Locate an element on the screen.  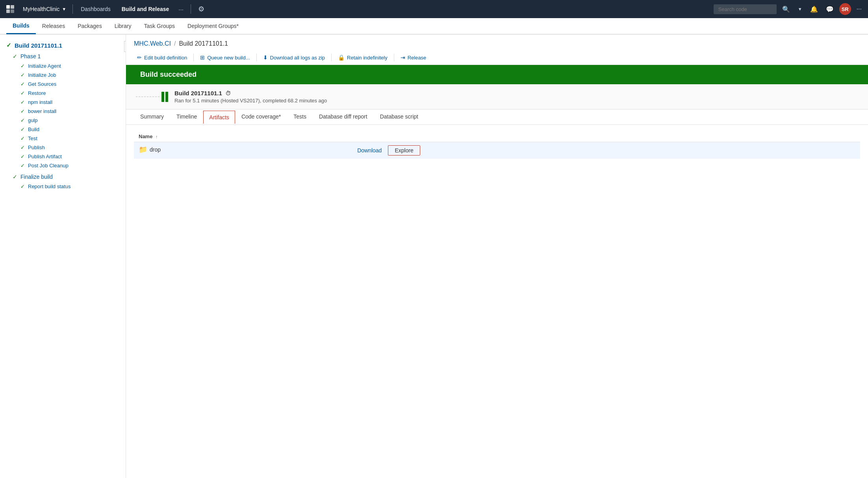
finalize-check-icon: ✓ is located at coordinates (15, 177).